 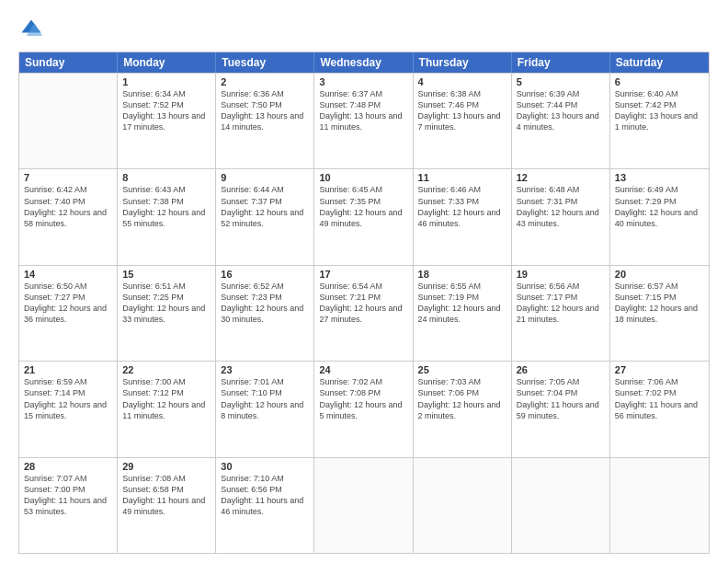 What do you see at coordinates (68, 313) in the screenshot?
I see `day-cell-14: 14Sunrise: 6:50 AMSunset: 7:27 PMDayligh…` at bounding box center [68, 313].